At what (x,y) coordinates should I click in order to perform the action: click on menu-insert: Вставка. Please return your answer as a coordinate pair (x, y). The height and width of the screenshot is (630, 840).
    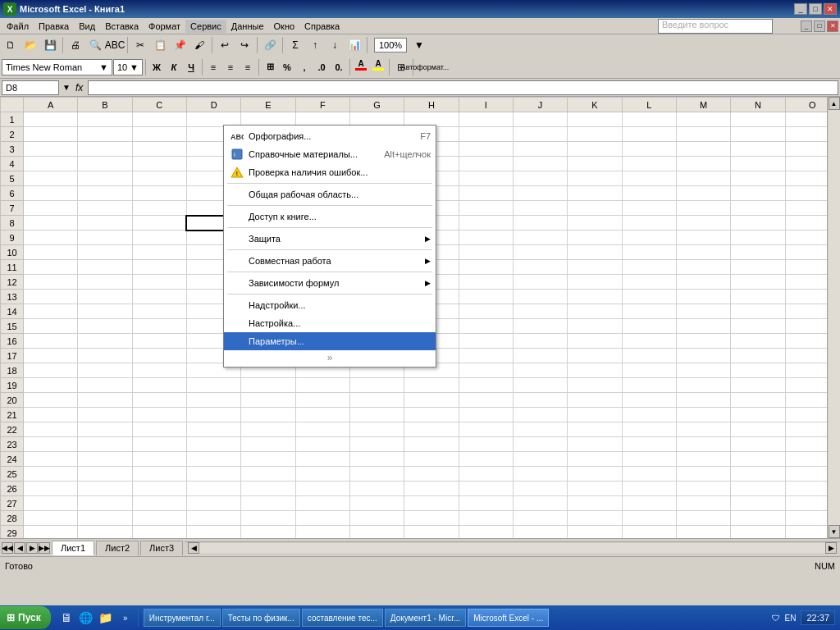
    Looking at the image, I should click on (121, 26).